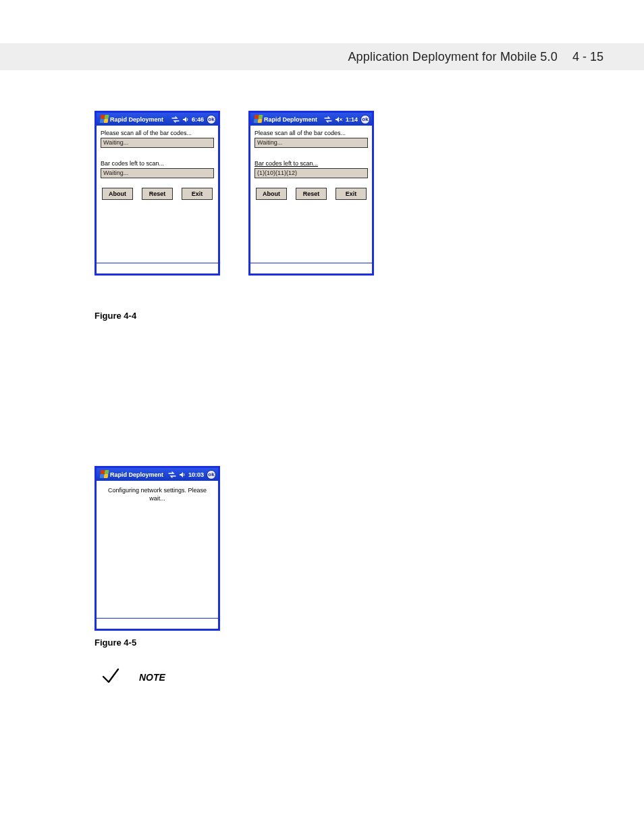 This screenshot has width=644, height=834. Describe the element at coordinates (311, 193) in the screenshot. I see `device-screenshot-2: Rapid Deployment 1:14 ok Please scan all…` at that location.